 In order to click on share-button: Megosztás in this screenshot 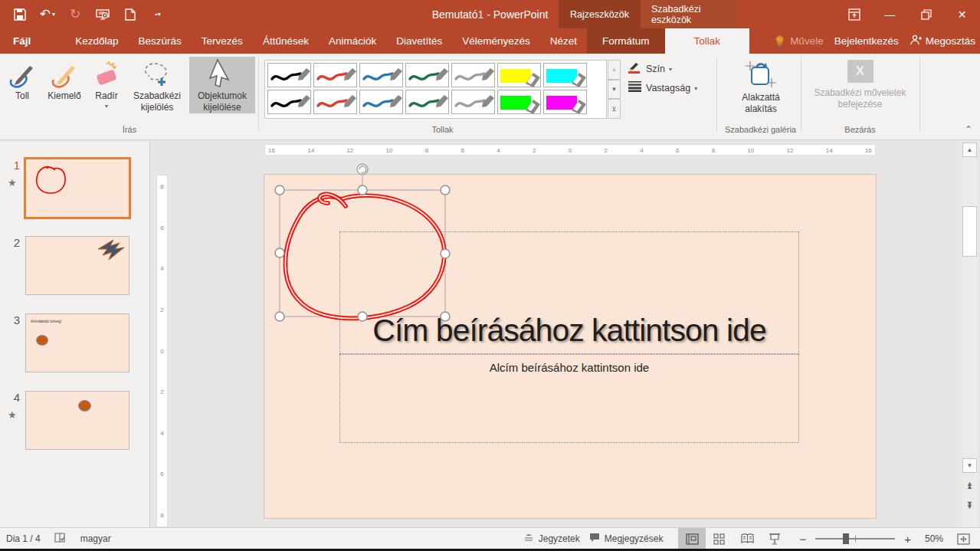, I will do `click(942, 41)`.